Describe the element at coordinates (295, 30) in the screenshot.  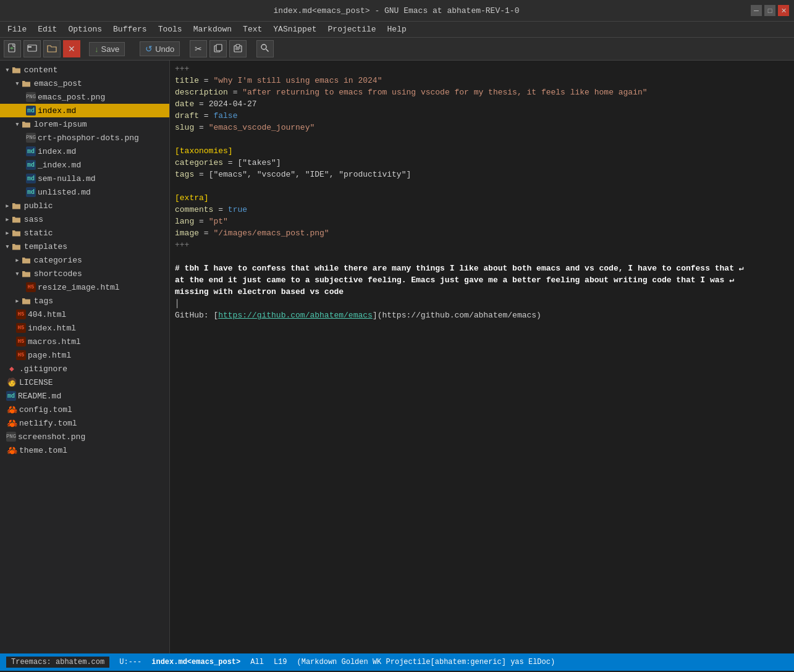
I see `menu-yasnippet: YASnippet` at that location.